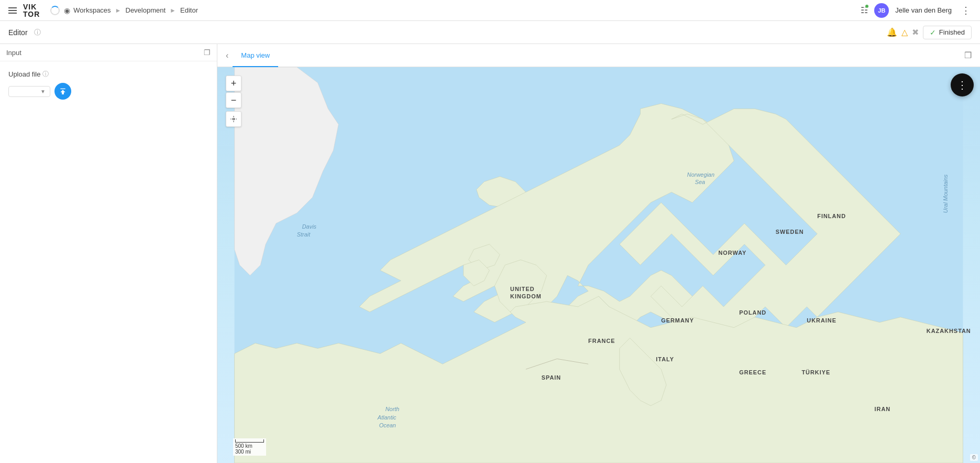 The height and width of the screenshot is (463, 980). I want to click on locate-button, so click(234, 119).